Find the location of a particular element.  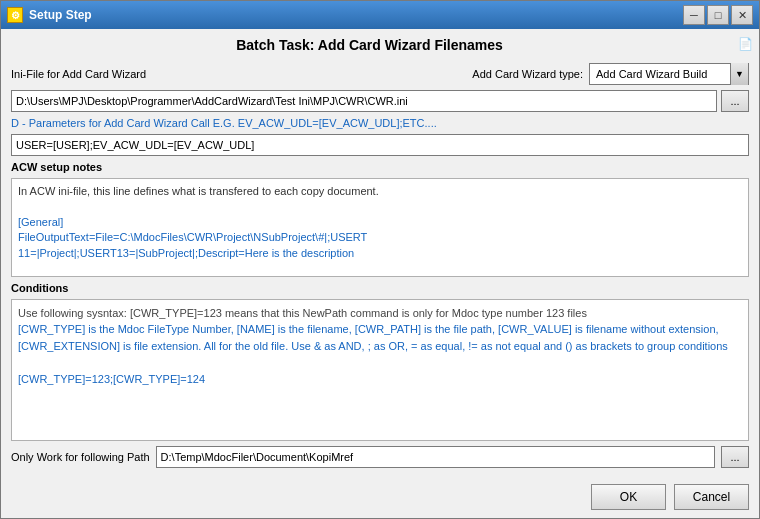

cond-line2: [CWR_TYPE] is the Mdoc FileType Number, … is located at coordinates (368, 329).